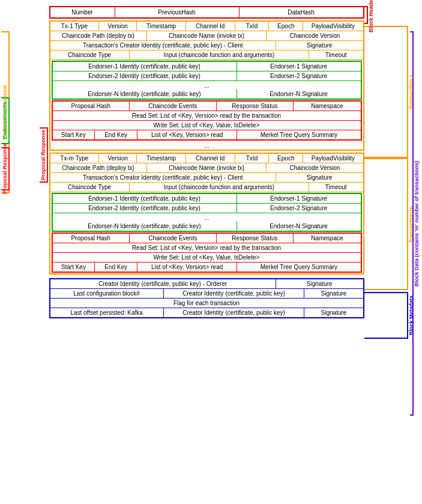  What do you see at coordinates (256, 106) in the screenshot?
I see `prop1-status: Response Status` at bounding box center [256, 106].